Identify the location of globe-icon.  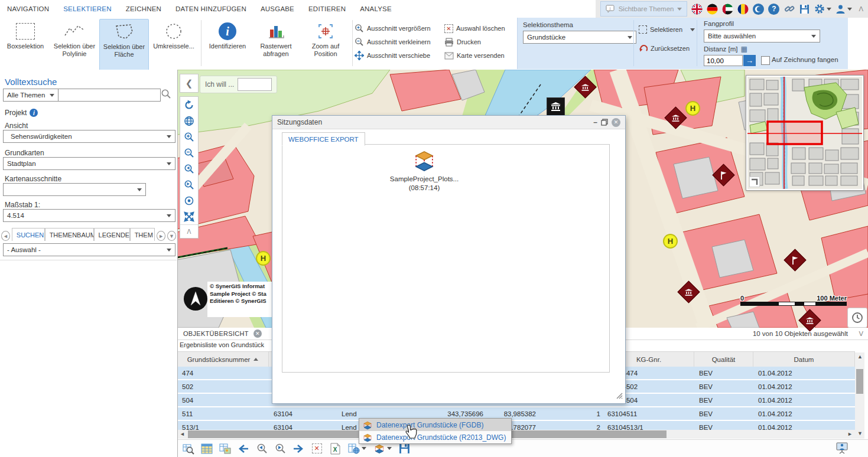
(189, 120).